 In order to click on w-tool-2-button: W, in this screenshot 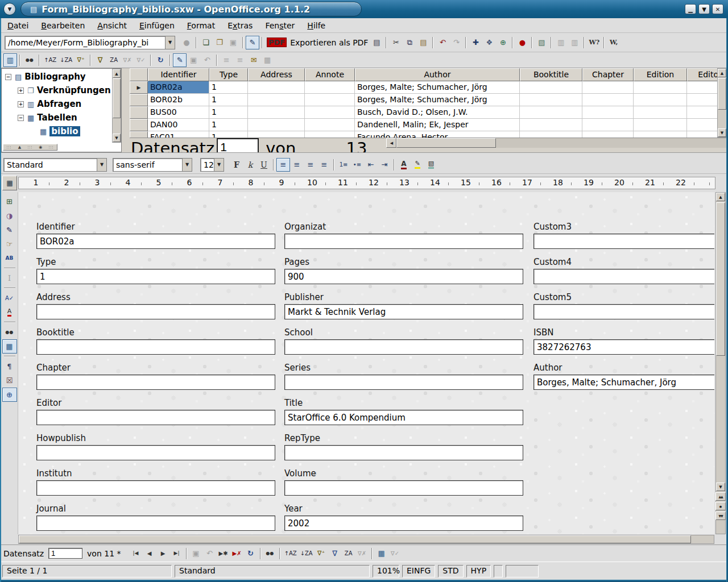, I will do `click(614, 43)`.